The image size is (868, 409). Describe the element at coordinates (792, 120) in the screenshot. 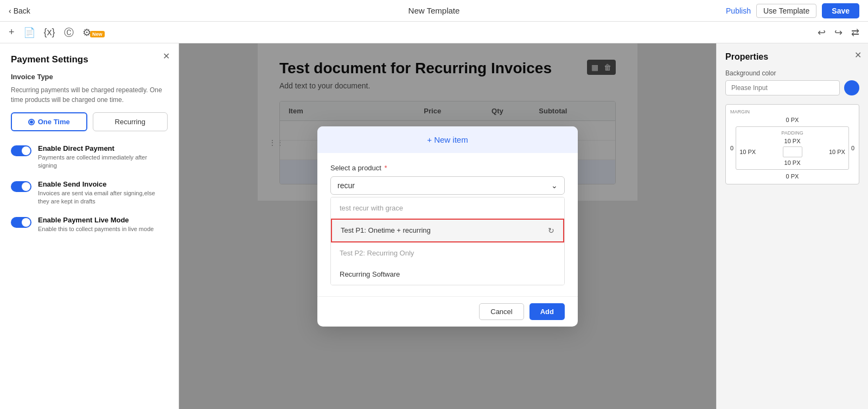

I see `margin-top-val: 0 PX` at that location.